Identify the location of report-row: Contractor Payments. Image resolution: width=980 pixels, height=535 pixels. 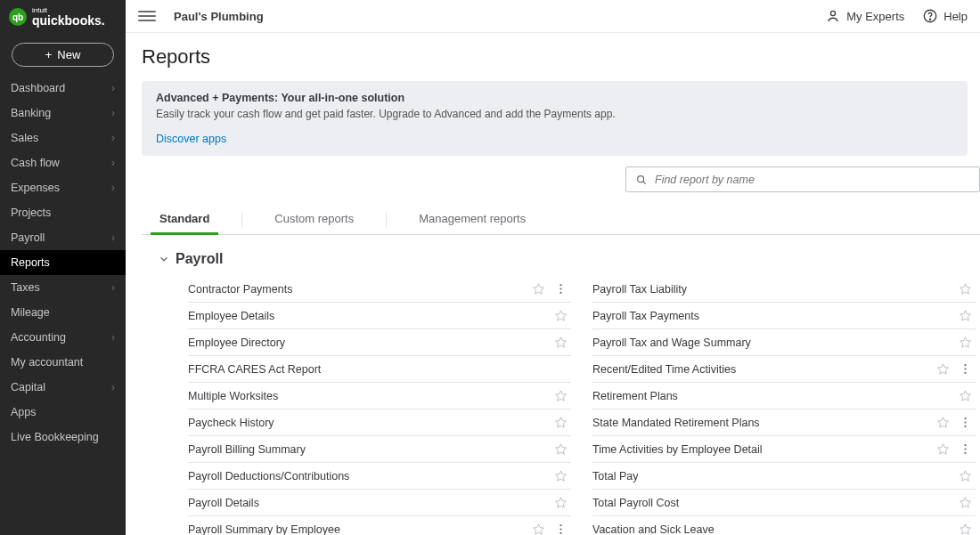
(380, 289).